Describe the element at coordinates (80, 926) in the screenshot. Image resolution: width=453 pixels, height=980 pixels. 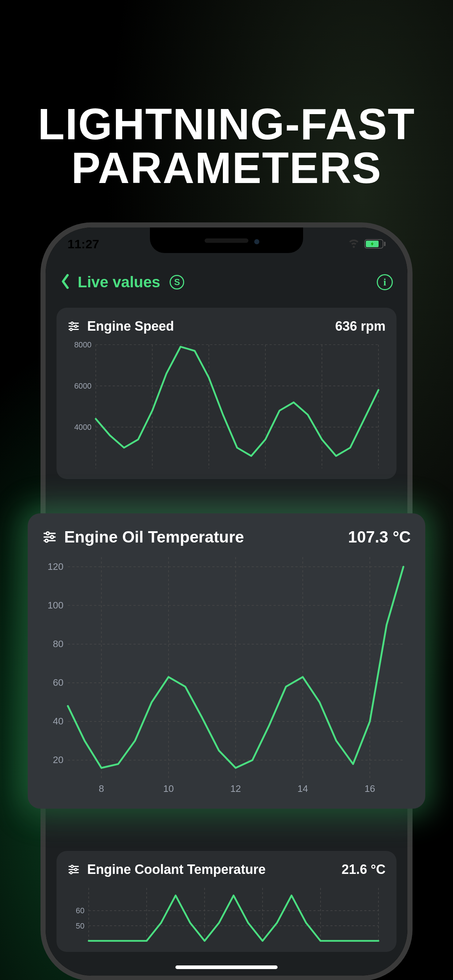
I see `svg-text: 50` at that location.